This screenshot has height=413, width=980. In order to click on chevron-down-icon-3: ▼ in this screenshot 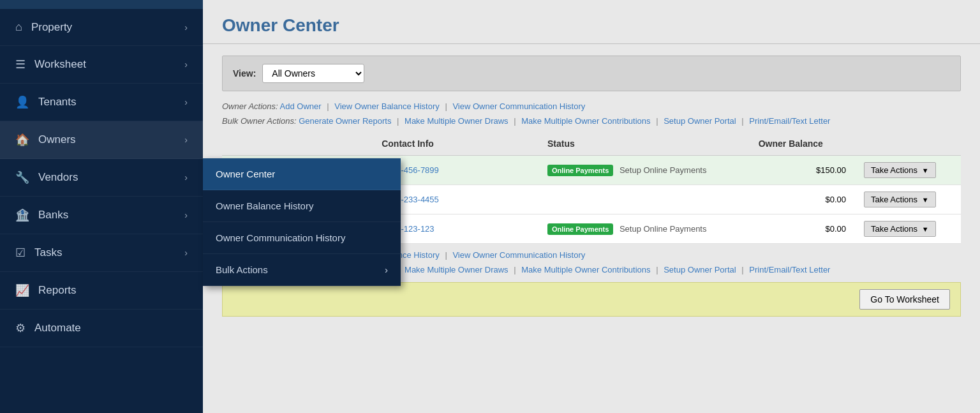, I will do `click(925, 229)`.